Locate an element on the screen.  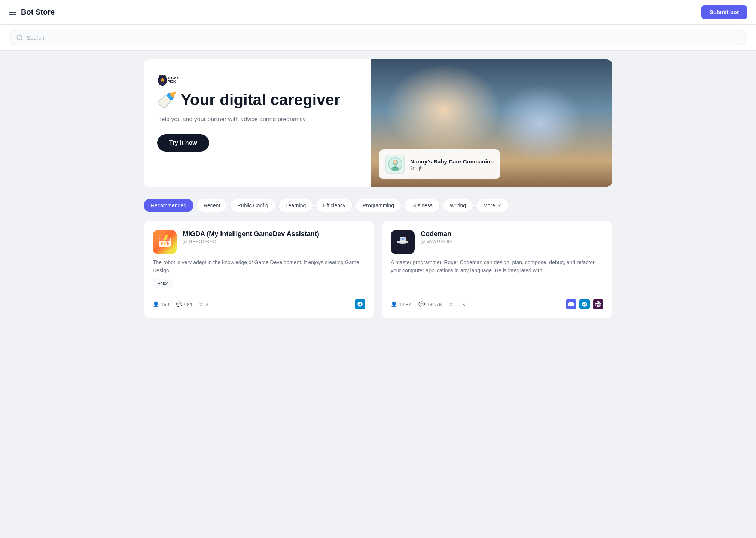
hero-section: TODAY'S PICK 🍼 Your digital caregiver He… is located at coordinates (378, 123).